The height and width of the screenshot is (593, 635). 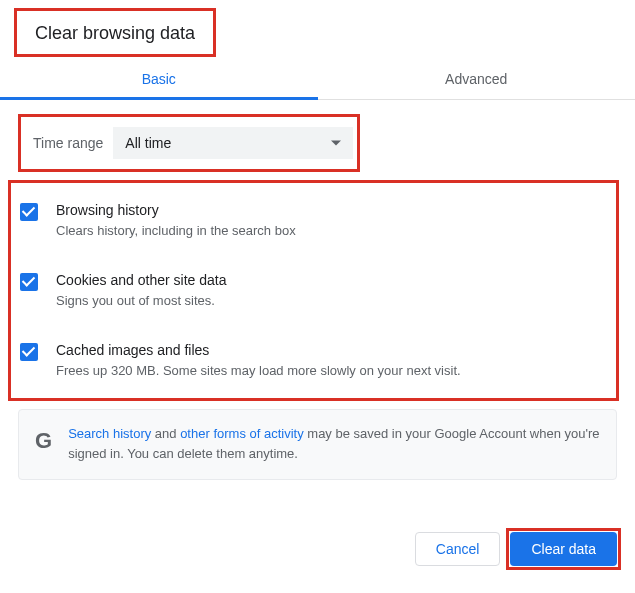 I want to click on time-range-label: Time range, so click(x=66, y=143).